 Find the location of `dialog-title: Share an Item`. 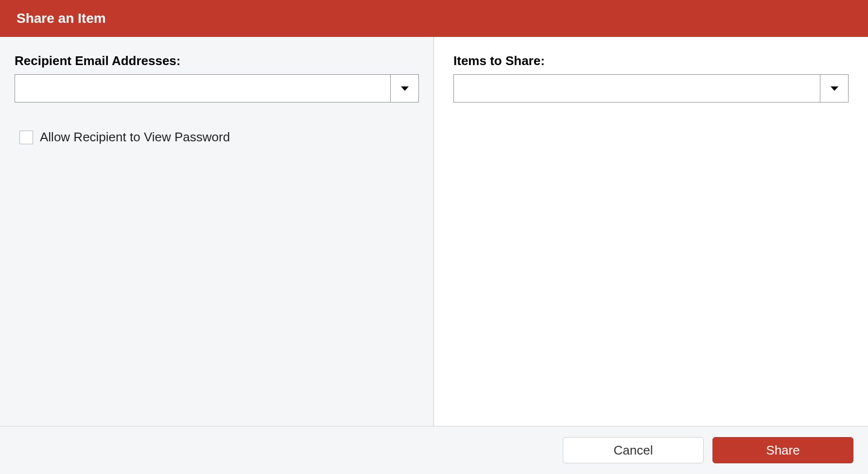

dialog-title: Share an Item is located at coordinates (61, 18).